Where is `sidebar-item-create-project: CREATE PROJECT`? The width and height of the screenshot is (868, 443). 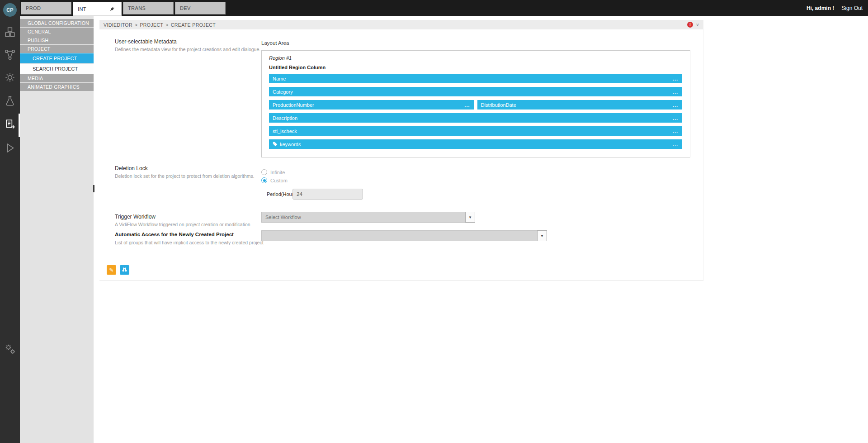 sidebar-item-create-project: CREATE PROJECT is located at coordinates (57, 58).